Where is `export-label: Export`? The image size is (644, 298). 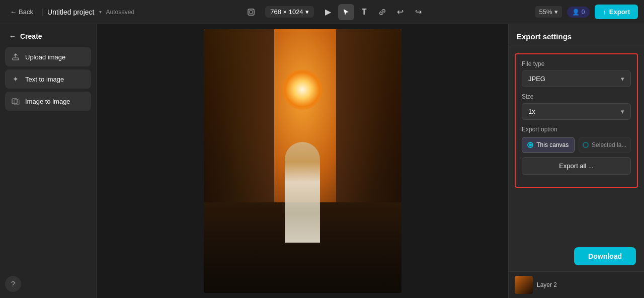
export-label: Export is located at coordinates (620, 12).